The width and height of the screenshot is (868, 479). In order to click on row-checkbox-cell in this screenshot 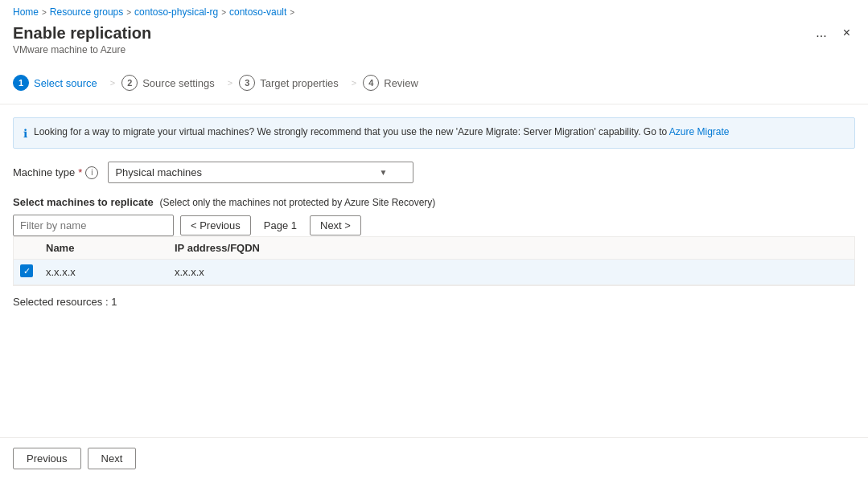, I will do `click(27, 272)`.